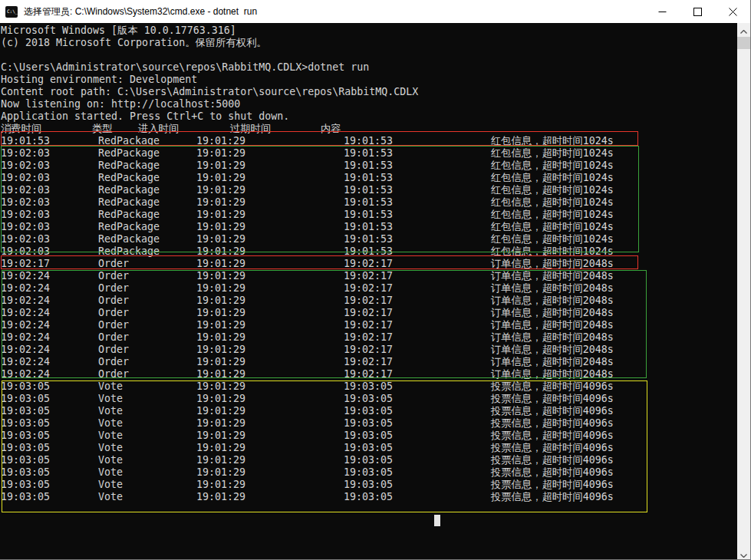 This screenshot has width=751, height=560. I want to click on minimize-button, so click(662, 12).